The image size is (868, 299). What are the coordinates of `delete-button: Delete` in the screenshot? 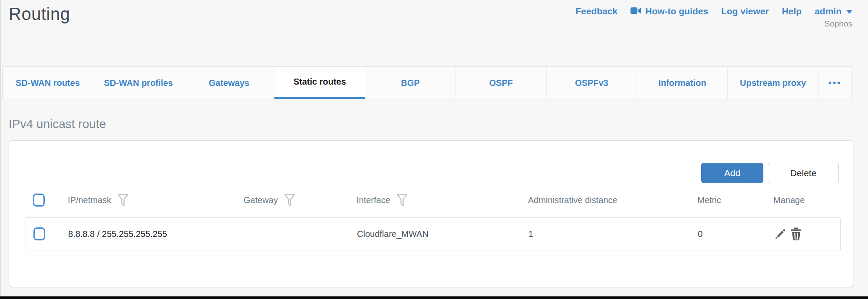 It's located at (803, 173).